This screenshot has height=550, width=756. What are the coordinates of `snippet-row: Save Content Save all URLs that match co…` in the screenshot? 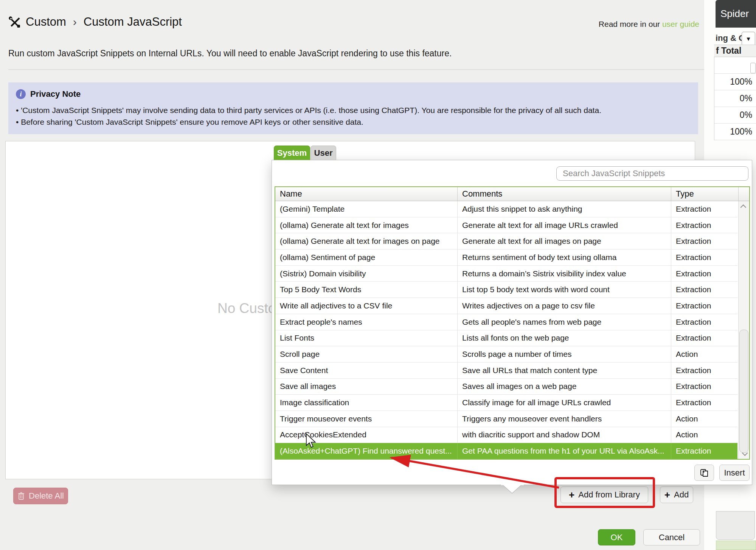 It's located at (506, 370).